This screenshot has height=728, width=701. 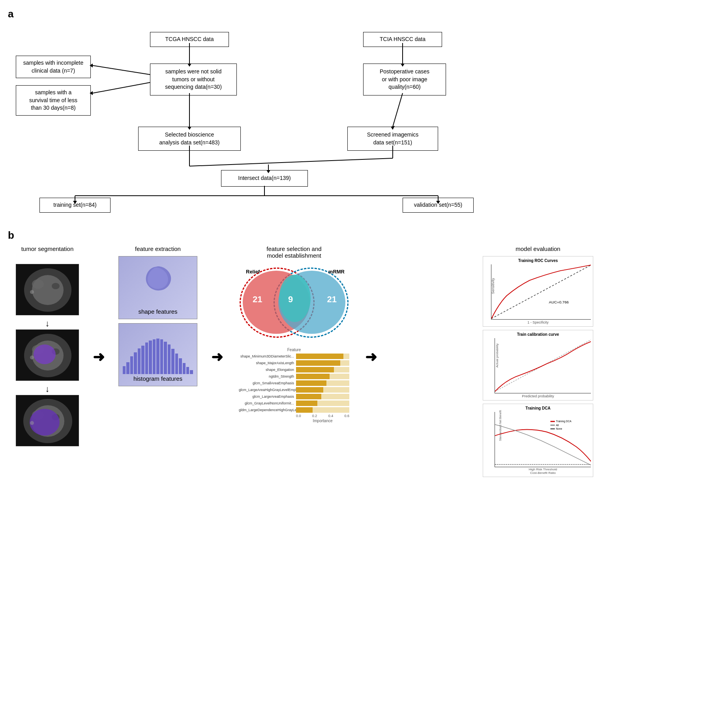 What do you see at coordinates (99, 357) in the screenshot?
I see `arrow-seg-to-extract: ➜` at bounding box center [99, 357].